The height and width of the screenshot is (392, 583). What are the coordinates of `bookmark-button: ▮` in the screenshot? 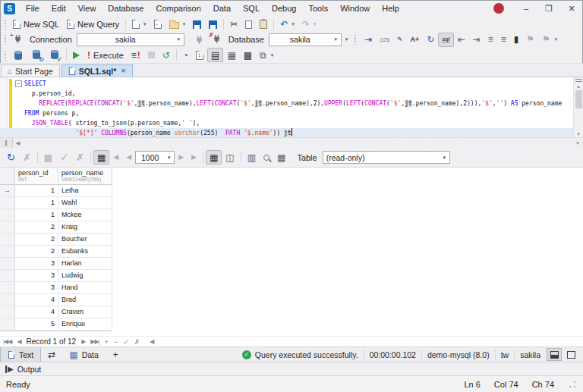 It's located at (516, 39).